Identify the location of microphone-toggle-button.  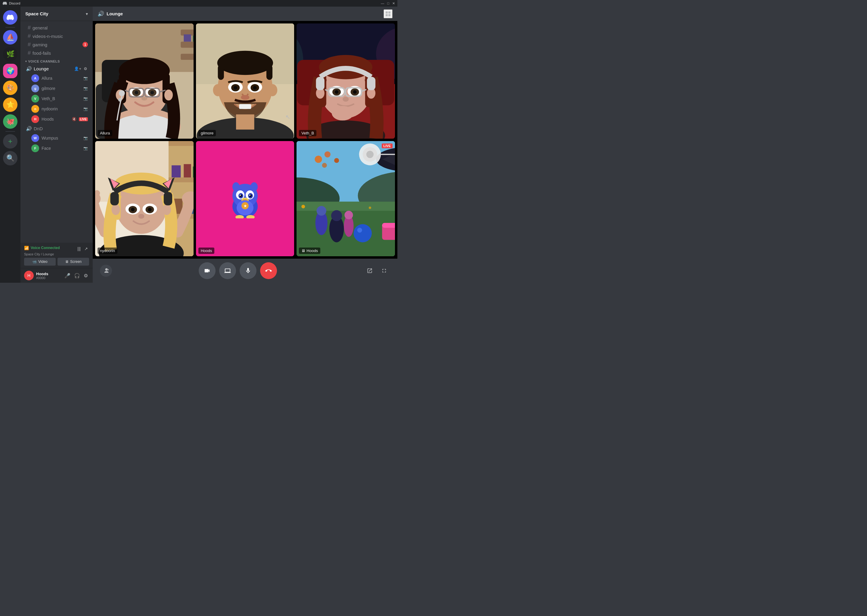
(248, 271).